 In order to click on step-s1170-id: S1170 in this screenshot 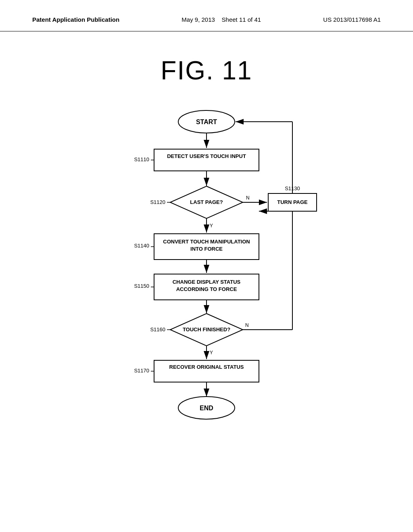, I will do `click(142, 371)`.